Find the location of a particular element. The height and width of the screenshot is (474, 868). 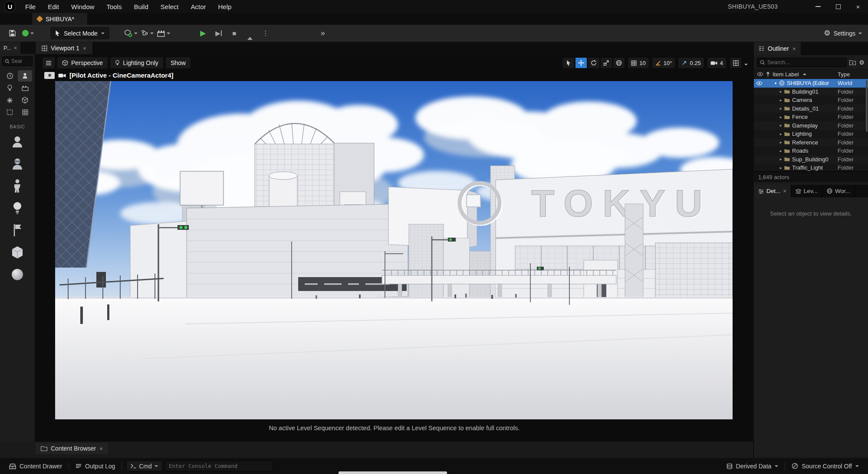

stop-button: ■ is located at coordinates (234, 33).